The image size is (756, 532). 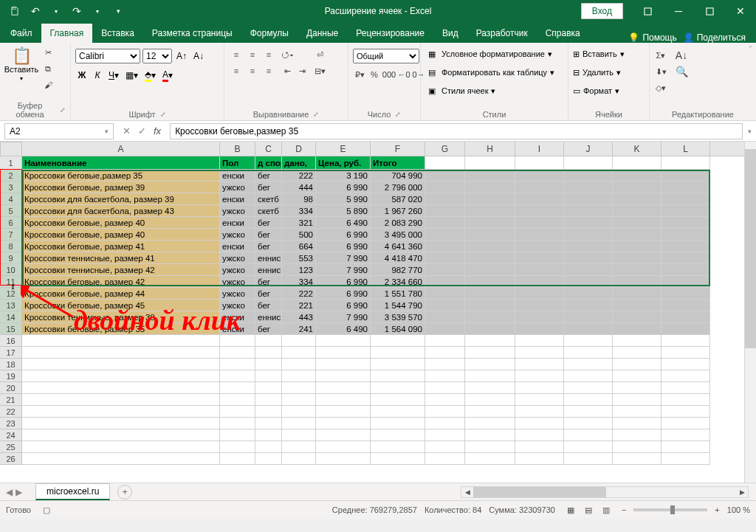 What do you see at coordinates (252, 71) in the screenshot?
I see `align-center-icon: ≡` at bounding box center [252, 71].